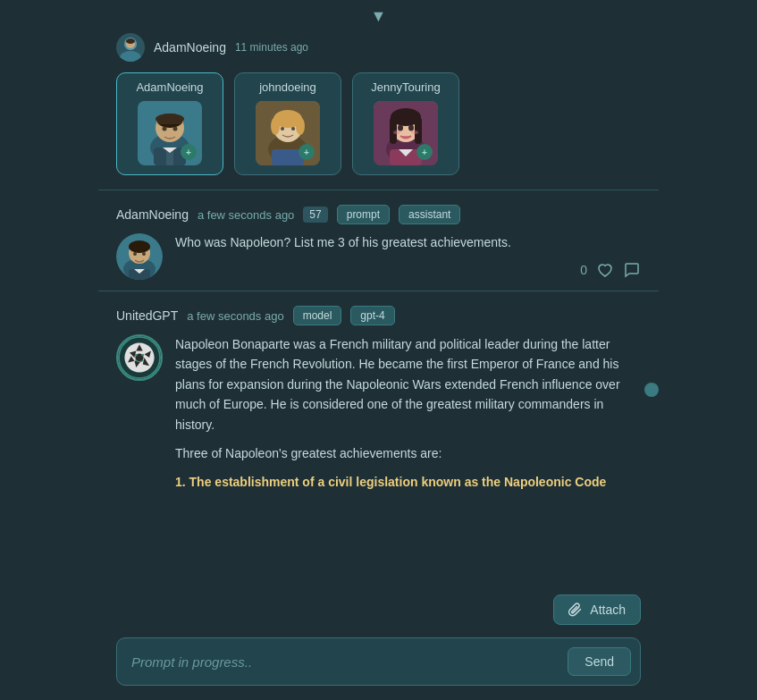 The height and width of the screenshot is (700, 757). Describe the element at coordinates (152, 215) in the screenshot. I see `first-message-author: AdamNoeing` at that location.